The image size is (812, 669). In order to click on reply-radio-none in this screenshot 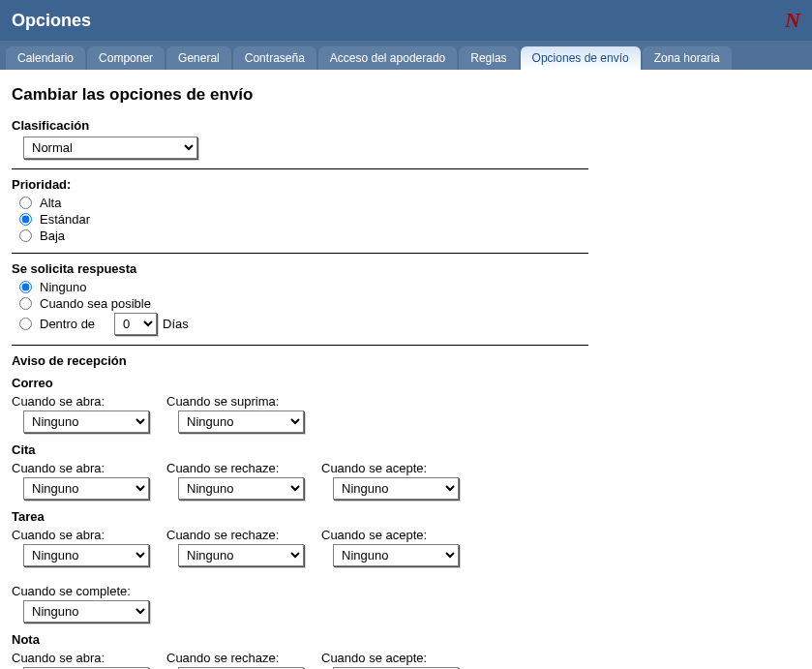, I will do `click(25, 287)`.